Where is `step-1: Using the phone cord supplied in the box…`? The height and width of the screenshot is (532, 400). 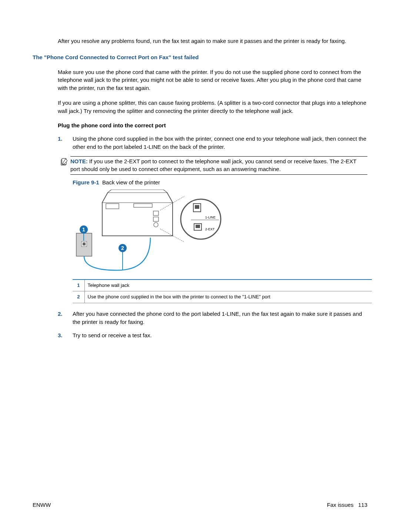
step-1: Using the phone cord supplied in the box… is located at coordinates (213, 143).